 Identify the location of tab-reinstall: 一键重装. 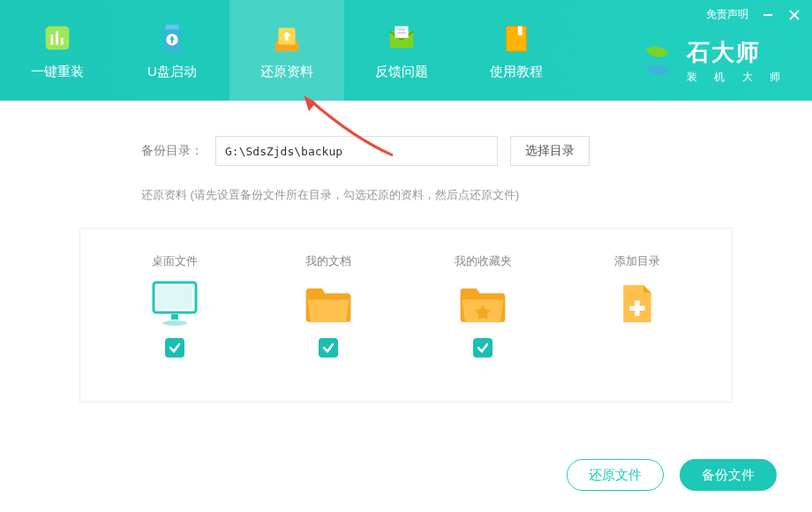
(57, 50).